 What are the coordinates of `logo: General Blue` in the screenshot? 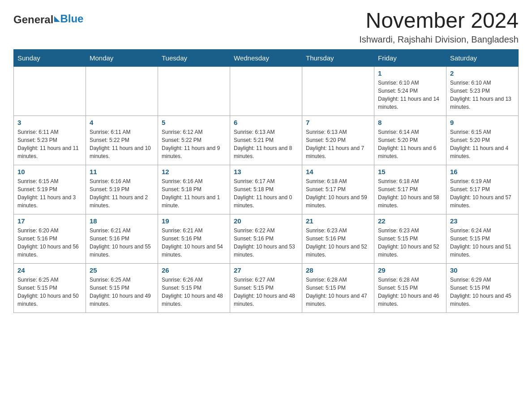 It's located at (48, 17).